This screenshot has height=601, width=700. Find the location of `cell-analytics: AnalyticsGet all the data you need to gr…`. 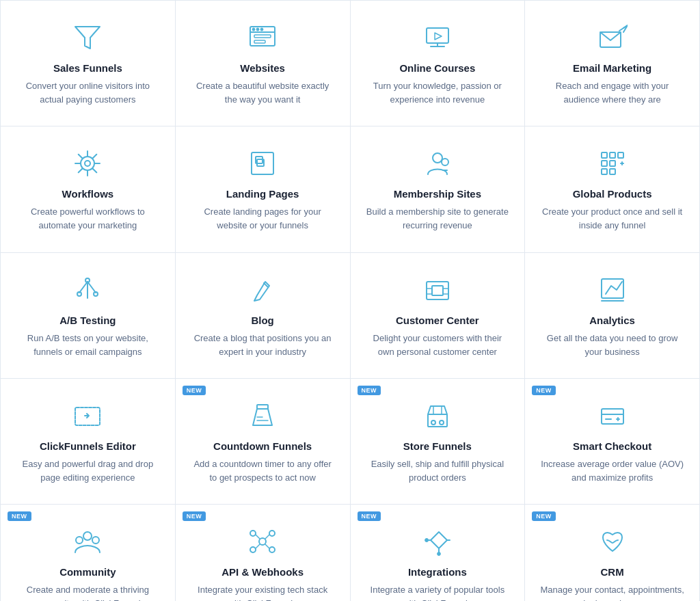

cell-analytics: AnalyticsGet all the data you need to gr… is located at coordinates (612, 316).